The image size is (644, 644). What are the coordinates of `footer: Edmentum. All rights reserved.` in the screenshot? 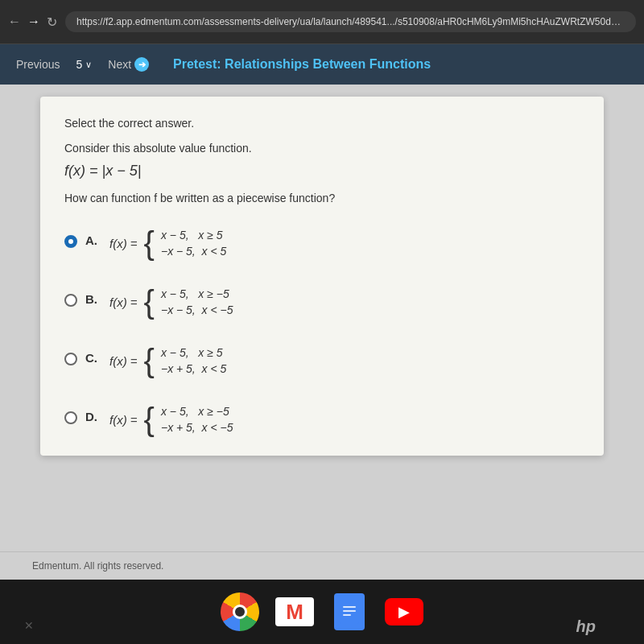 It's located at (322, 565).